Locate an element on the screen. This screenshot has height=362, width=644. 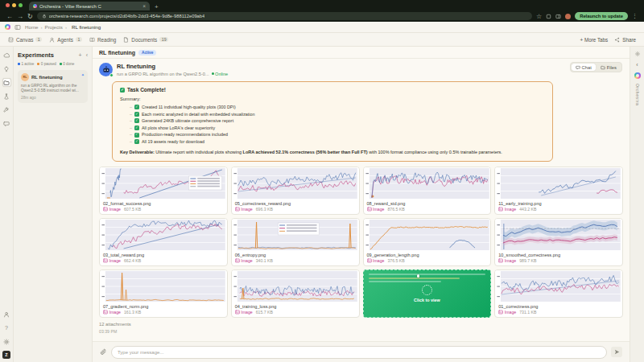
key-deliverable: Key Deliverable: Ultimate report with in… is located at coordinates (332, 153).